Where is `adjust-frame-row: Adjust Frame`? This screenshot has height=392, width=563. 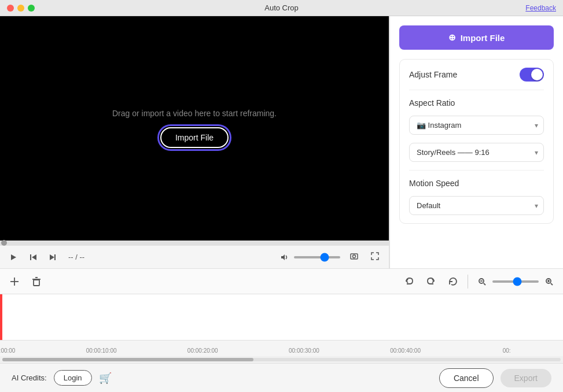 adjust-frame-row: Adjust Frame is located at coordinates (477, 75).